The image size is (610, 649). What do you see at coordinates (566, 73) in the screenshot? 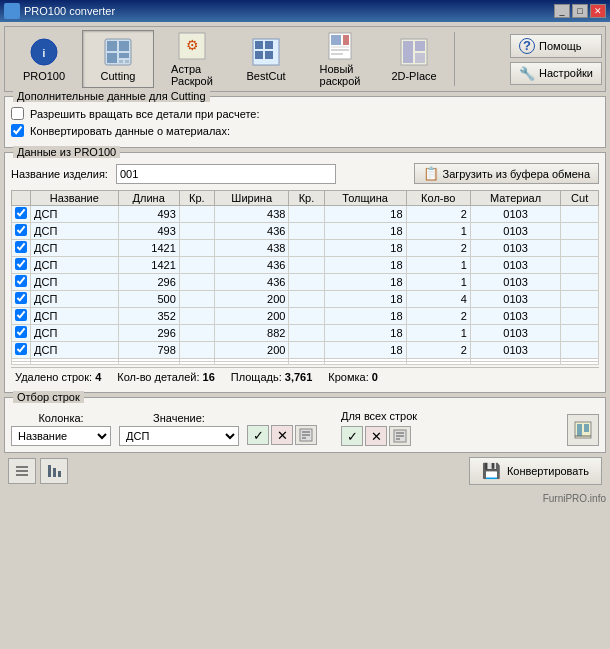
I see `settings-label: Настройки` at bounding box center [566, 73].